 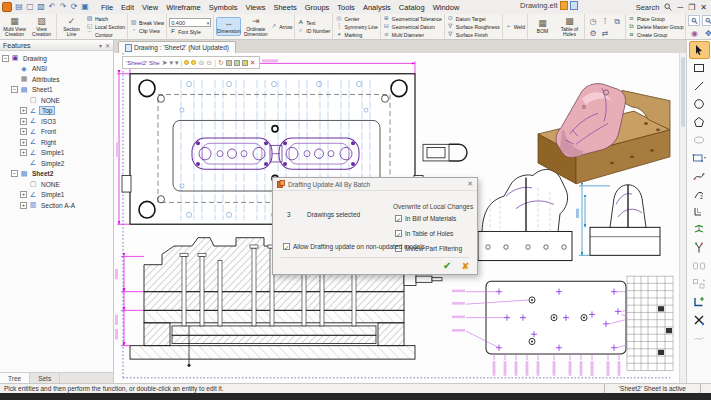 I want to click on menu-groups: Groups, so click(x=318, y=8).